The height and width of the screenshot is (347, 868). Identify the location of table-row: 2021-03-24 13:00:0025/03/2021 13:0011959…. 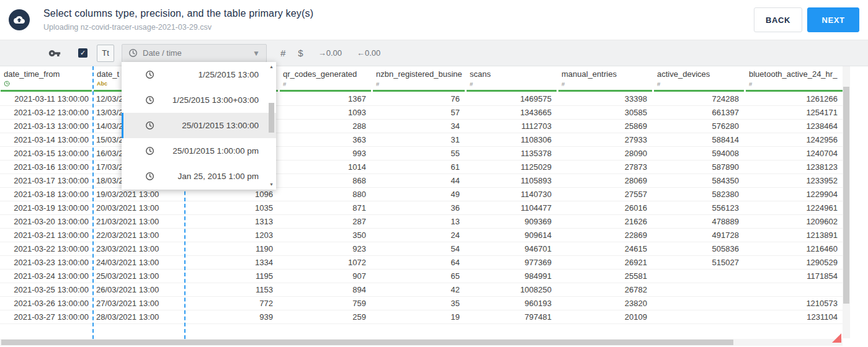
(422, 276).